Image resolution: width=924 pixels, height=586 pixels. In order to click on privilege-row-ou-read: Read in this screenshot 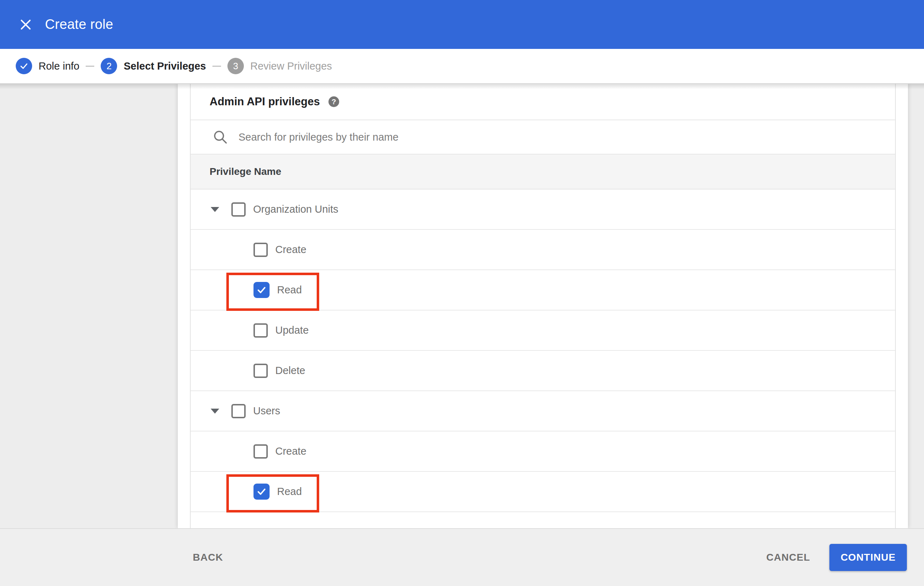, I will do `click(543, 290)`.